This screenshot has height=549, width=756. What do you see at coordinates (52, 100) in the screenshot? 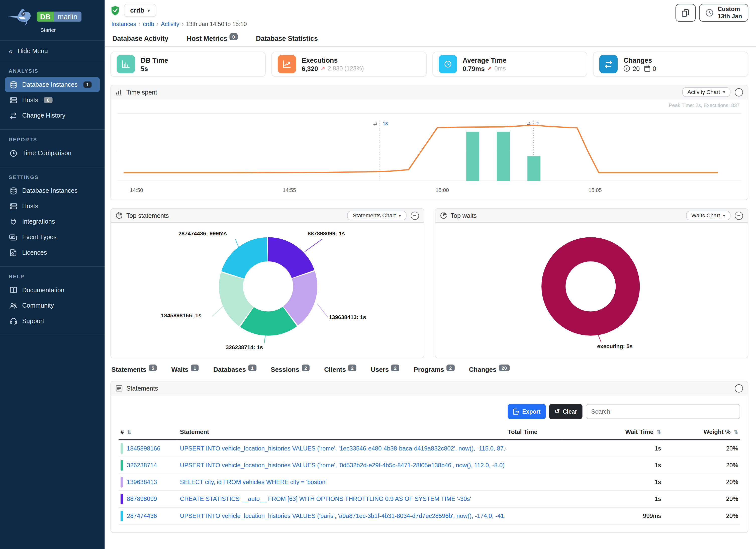
I see `sidebar-item-hosts: Hosts0` at bounding box center [52, 100].